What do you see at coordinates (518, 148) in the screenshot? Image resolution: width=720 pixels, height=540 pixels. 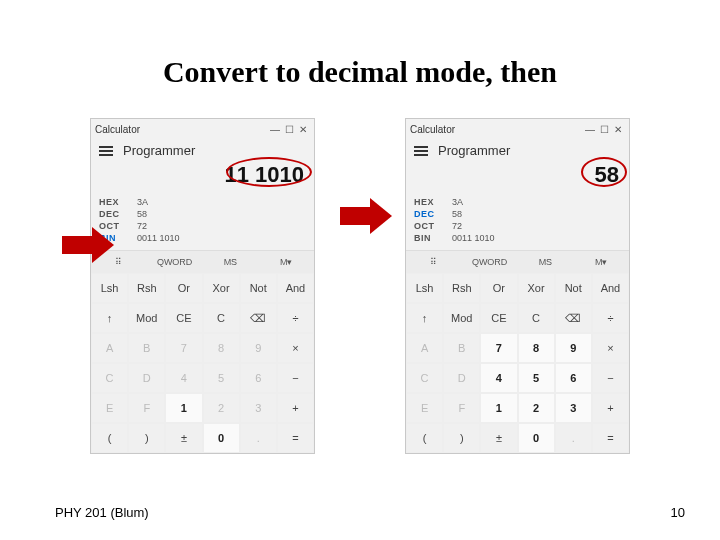 I see `mode-row: Programmer` at bounding box center [518, 148].